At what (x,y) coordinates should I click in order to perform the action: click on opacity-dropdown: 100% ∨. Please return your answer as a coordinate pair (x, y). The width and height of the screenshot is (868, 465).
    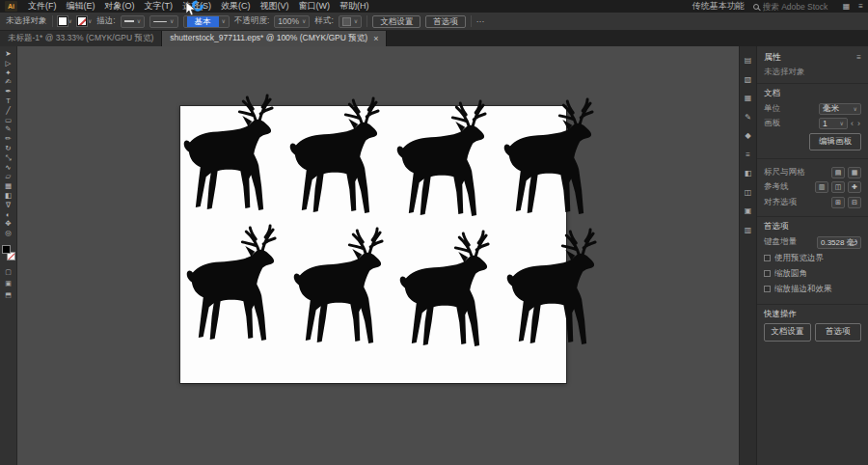
    Looking at the image, I should click on (291, 21).